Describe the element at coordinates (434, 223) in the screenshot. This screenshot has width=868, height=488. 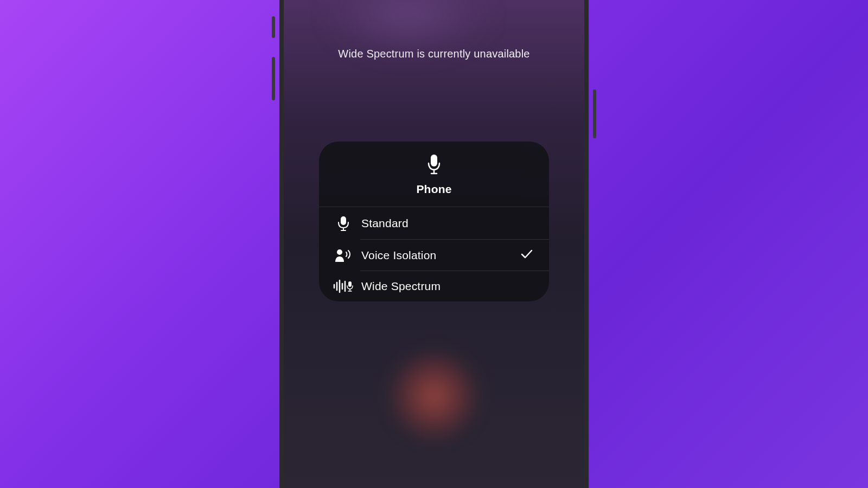
I see `mic-mode-option-standard: Standard` at that location.